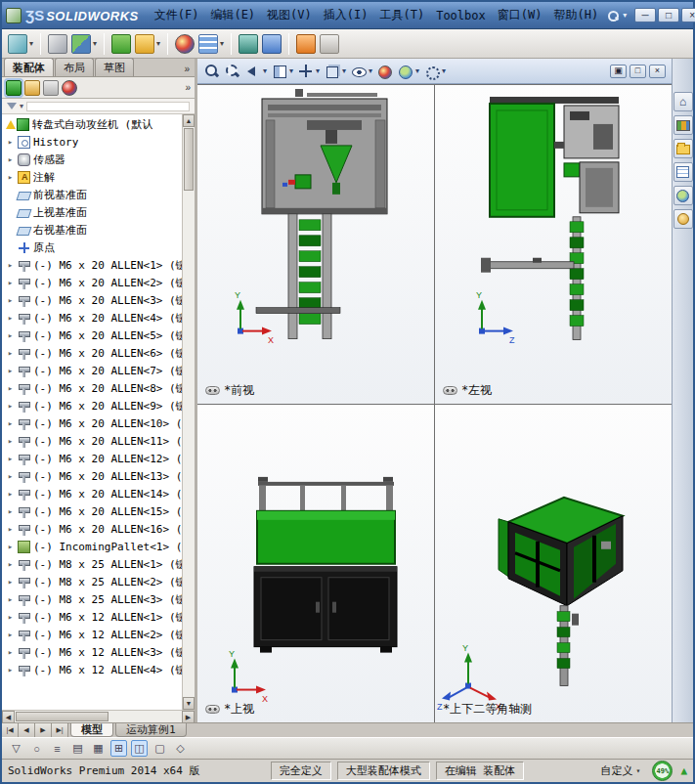 The image size is (695, 784). Describe the element at coordinates (92, 511) in the screenshot. I see `tree-item-m6x20-allen-15: ▸ (-) M6 x 20 ALLEN<15> (` at that location.